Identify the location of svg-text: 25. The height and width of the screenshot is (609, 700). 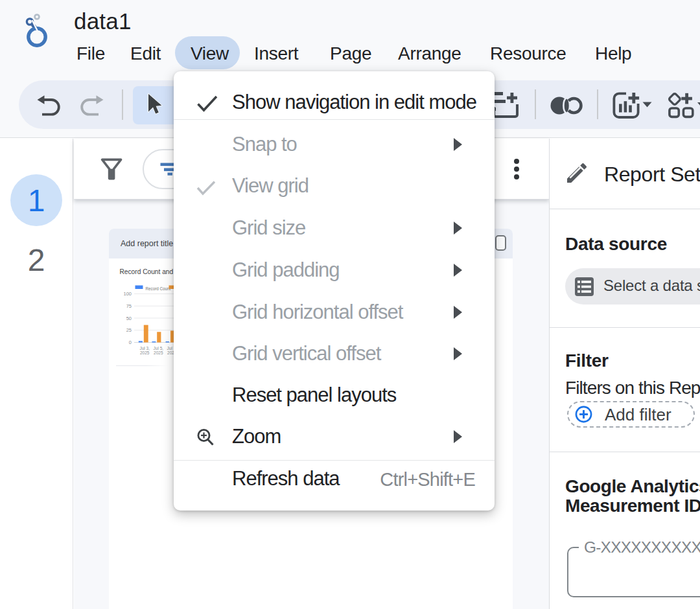
(129, 330).